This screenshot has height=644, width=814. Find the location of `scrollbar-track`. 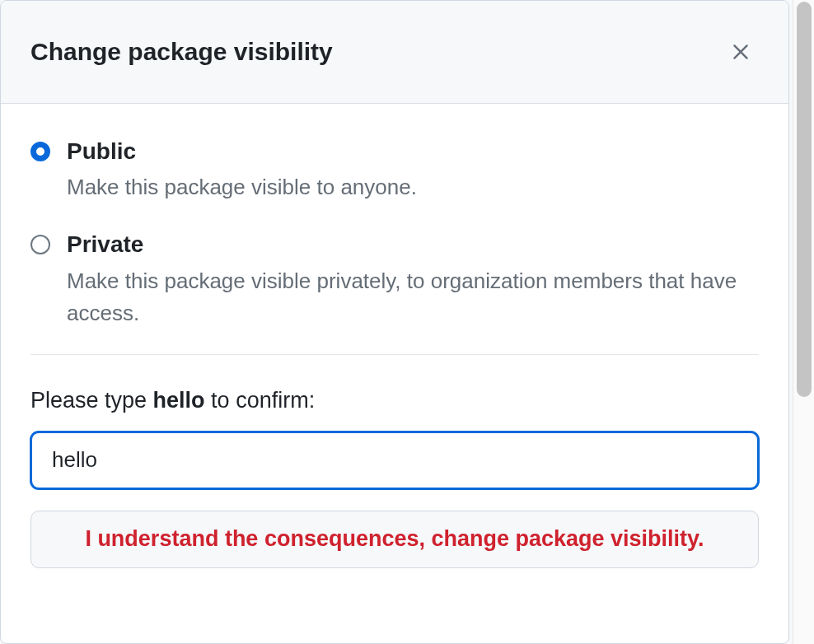

scrollbar-track is located at coordinates (803, 322).